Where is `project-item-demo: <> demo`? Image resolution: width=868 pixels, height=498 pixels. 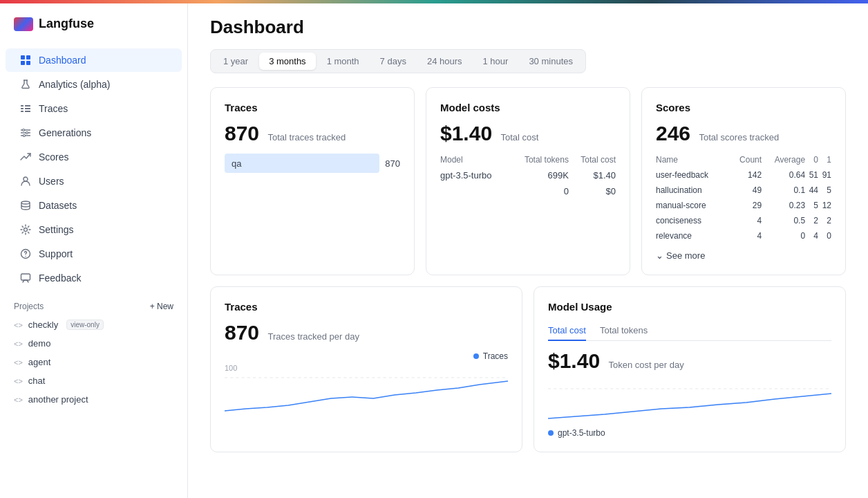
project-item-demo: <> demo is located at coordinates (94, 343).